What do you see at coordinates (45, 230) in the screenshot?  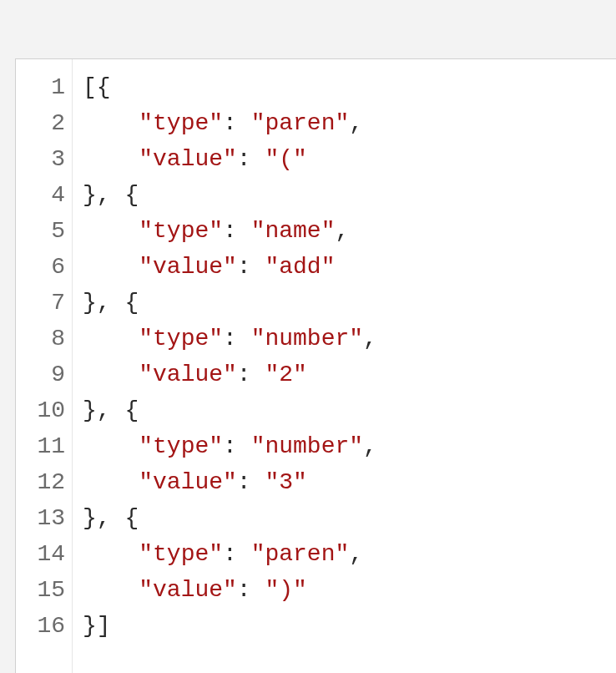 I see `line-number: 5` at bounding box center [45, 230].